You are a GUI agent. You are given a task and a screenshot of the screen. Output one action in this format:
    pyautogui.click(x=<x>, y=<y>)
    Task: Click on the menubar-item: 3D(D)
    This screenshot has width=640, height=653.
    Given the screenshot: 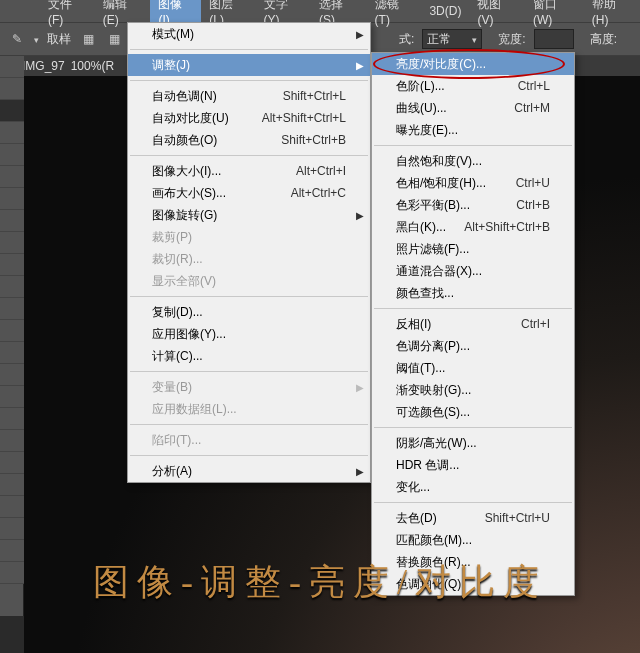 What is the action you would take?
    pyautogui.click(x=445, y=11)
    